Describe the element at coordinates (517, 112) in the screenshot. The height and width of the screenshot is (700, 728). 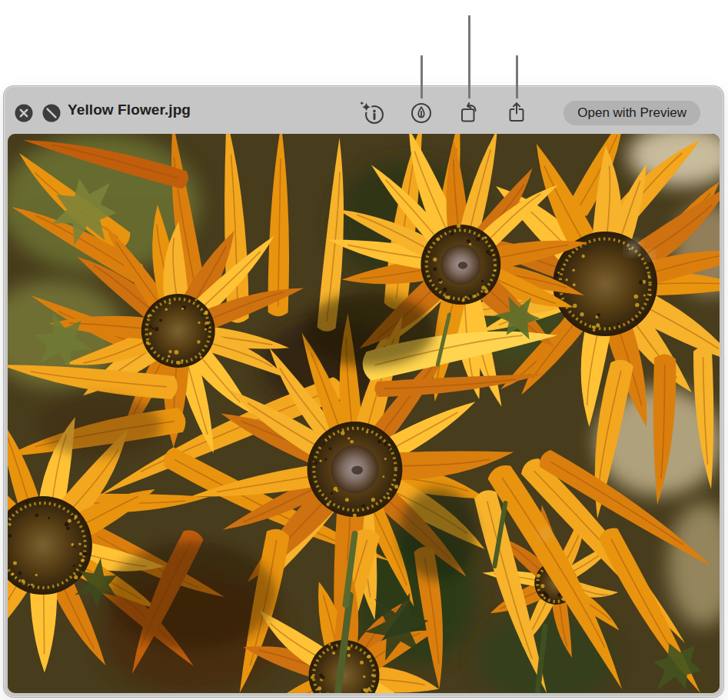
I see `share-button` at that location.